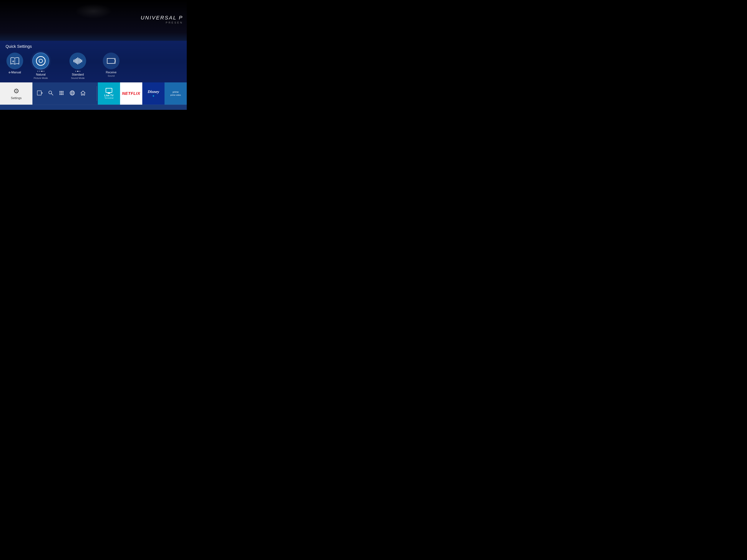 This screenshot has width=747, height=560. I want to click on disney-tile: Disney +, so click(153, 94).